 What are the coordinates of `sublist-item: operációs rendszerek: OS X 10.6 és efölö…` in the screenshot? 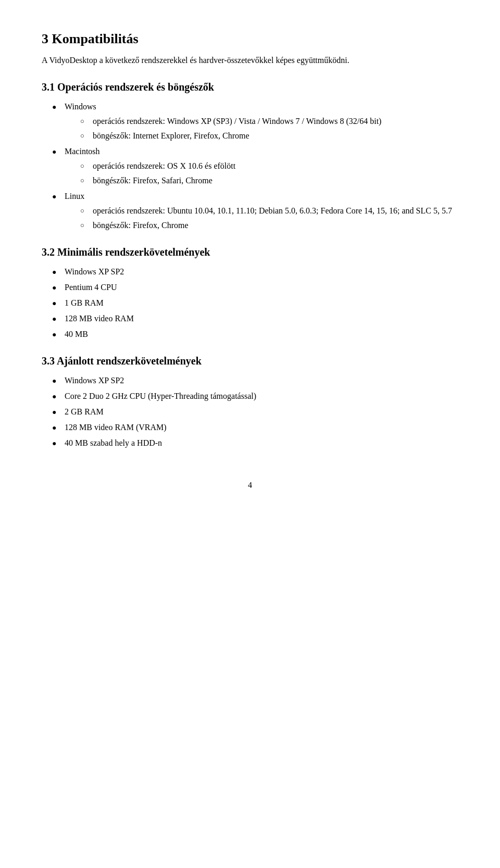 It's located at (269, 166).